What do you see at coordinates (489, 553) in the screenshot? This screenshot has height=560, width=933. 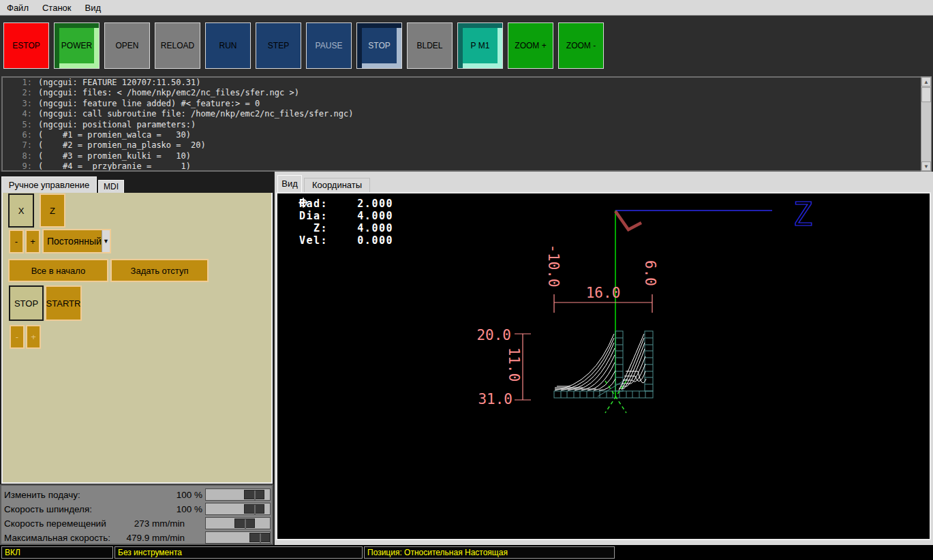 I see `position-mode-status: Позиция: Относительная Настоящая` at bounding box center [489, 553].